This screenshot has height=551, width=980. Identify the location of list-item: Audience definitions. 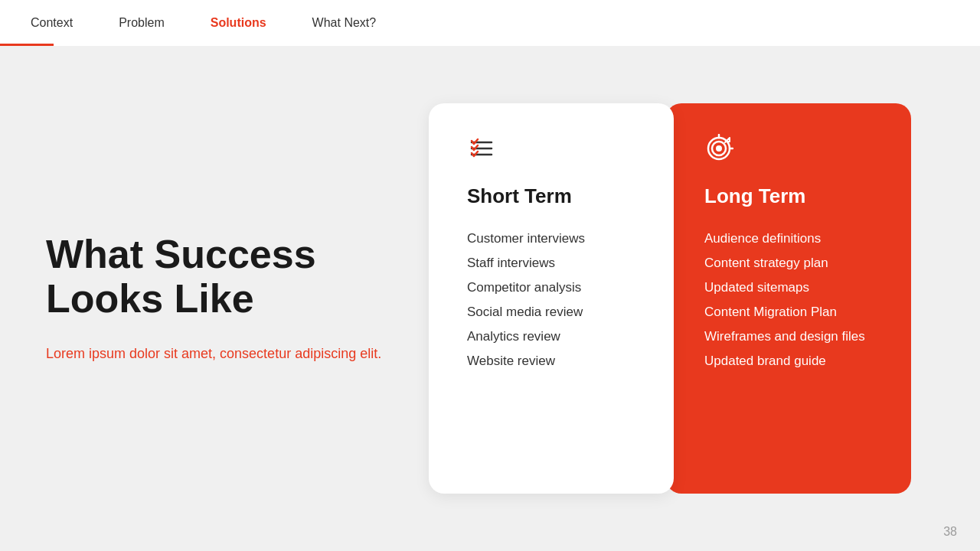
(789, 239).